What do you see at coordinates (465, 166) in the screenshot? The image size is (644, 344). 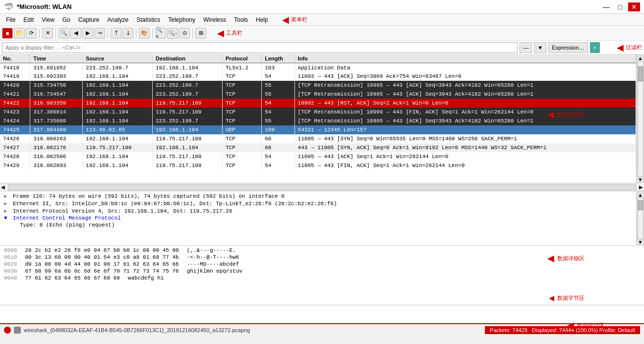 I see `table-cell: 11005 → 443 [FIN, ACK] Seq=1 Ack=1 Win=2…` at bounding box center [465, 166].